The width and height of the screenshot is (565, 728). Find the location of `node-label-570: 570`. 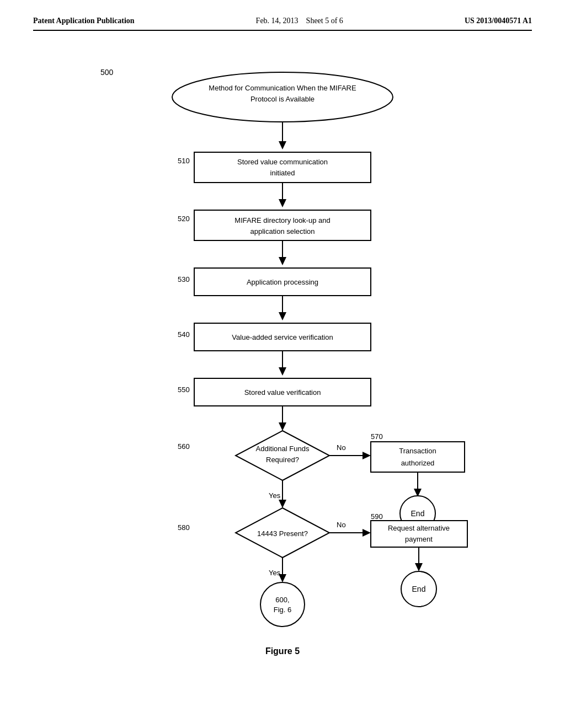

node-label-570: 570 is located at coordinates (377, 437).